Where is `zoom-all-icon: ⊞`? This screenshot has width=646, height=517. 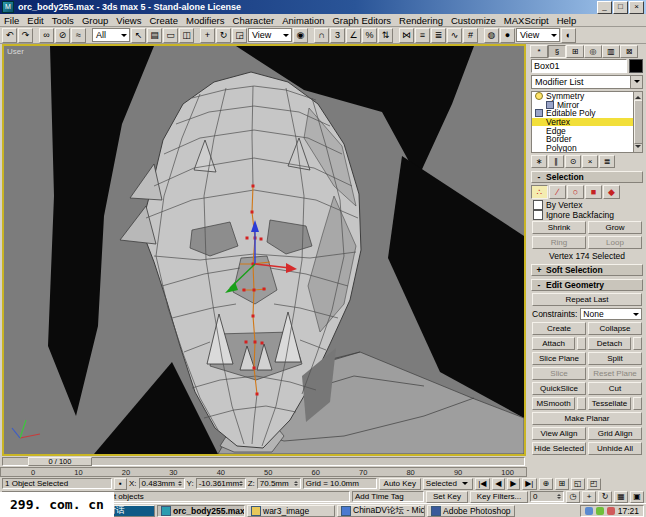
zoom-all-icon: ⊞ is located at coordinates (562, 484).